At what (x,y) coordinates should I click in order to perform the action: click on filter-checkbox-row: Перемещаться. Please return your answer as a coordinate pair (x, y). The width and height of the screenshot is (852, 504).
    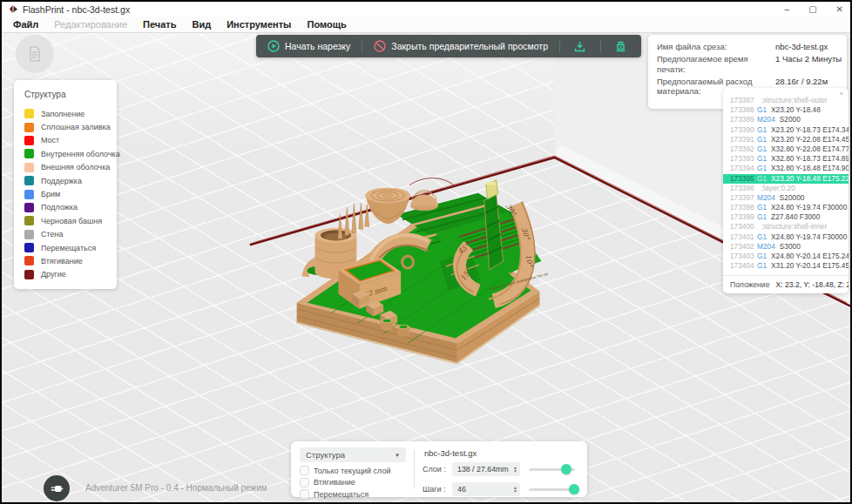
    Looking at the image, I should click on (353, 494).